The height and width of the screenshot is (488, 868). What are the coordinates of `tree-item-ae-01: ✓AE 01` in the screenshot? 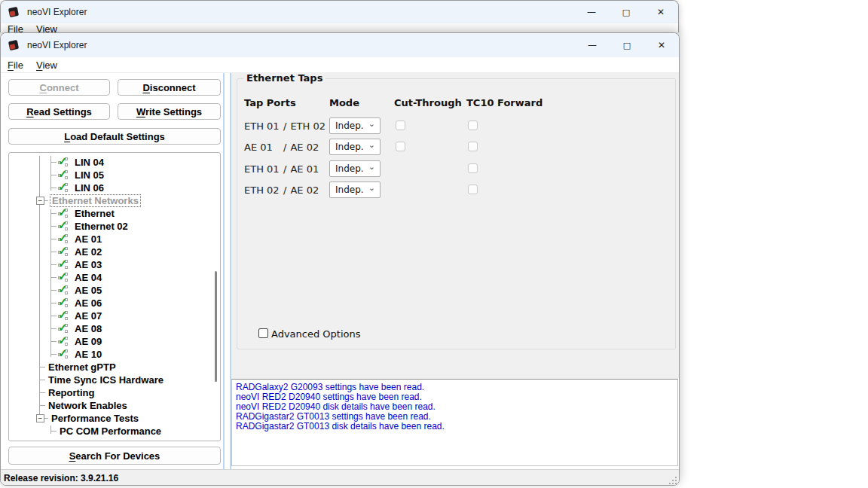 It's located at (136, 239).